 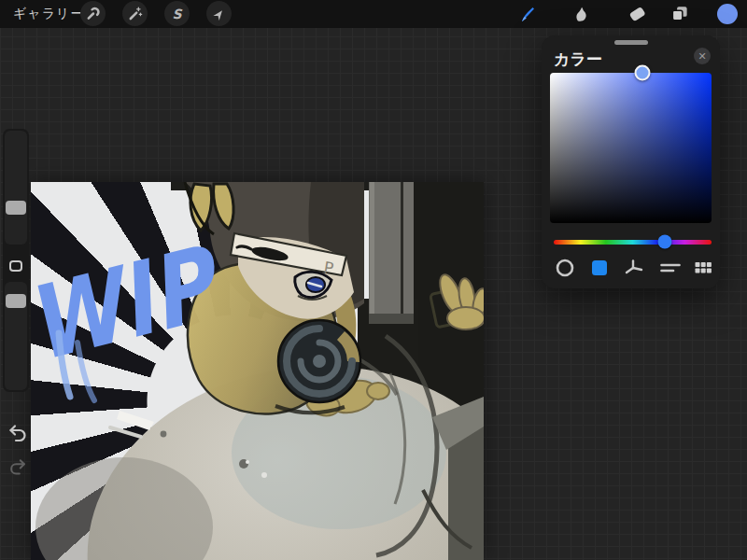 I want to click on color-panel: カラー ✕, so click(x=631, y=162).